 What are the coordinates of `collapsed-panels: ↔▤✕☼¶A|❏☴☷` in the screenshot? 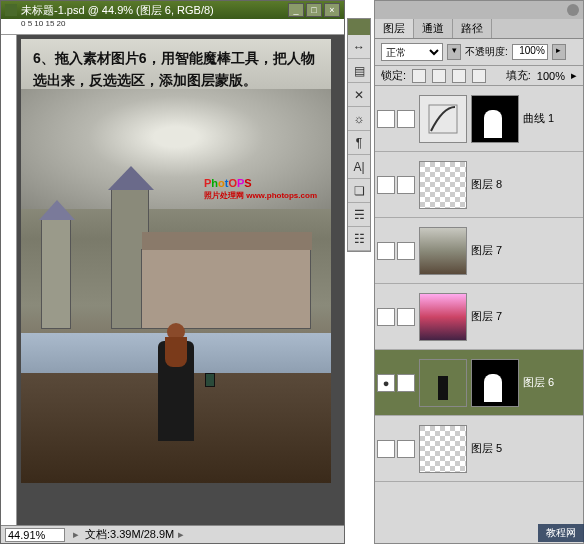 It's located at (359, 135).